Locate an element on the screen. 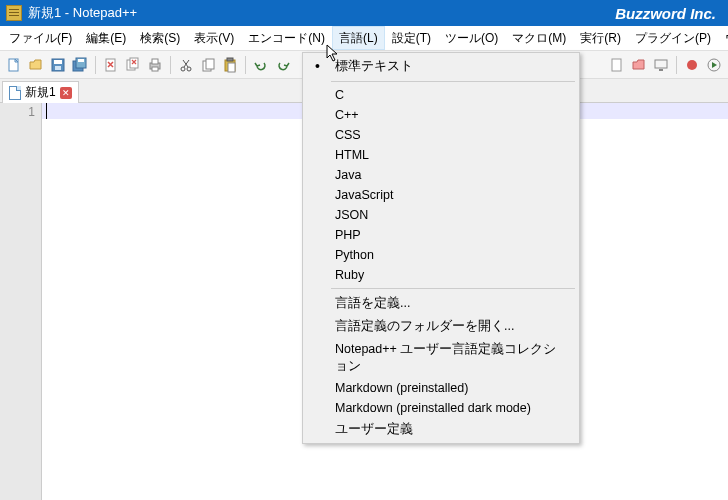  menu-plugin: プラグイン(P) is located at coordinates (673, 38).